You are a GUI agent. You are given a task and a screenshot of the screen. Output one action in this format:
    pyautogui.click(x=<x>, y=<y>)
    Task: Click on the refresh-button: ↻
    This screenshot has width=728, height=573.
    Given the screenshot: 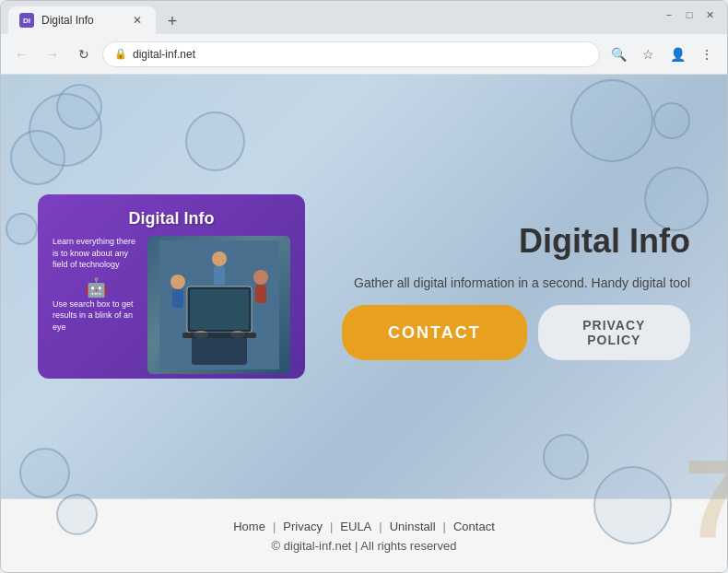 What is the action you would take?
    pyautogui.click(x=84, y=54)
    